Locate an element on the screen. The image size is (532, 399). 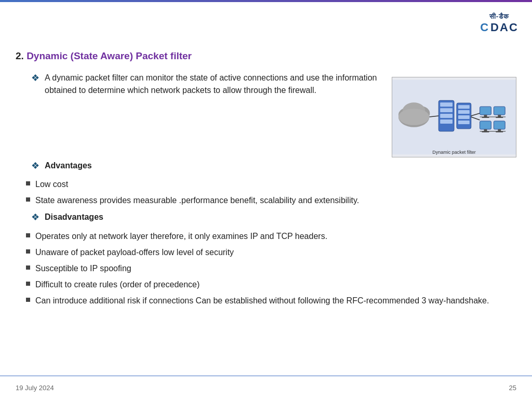
disadvantage-item-2: Unaware of packet payload-offers low lev… is located at coordinates (271, 252).